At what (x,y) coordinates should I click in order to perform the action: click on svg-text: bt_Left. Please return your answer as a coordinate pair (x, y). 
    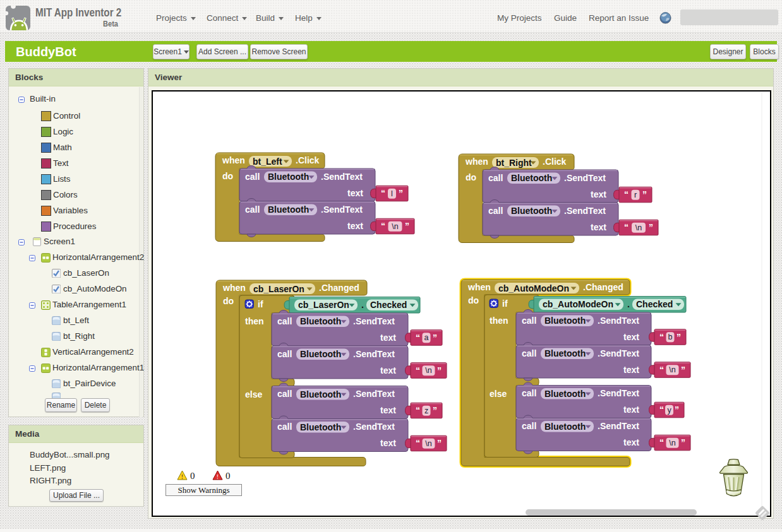
    Looking at the image, I should click on (268, 162).